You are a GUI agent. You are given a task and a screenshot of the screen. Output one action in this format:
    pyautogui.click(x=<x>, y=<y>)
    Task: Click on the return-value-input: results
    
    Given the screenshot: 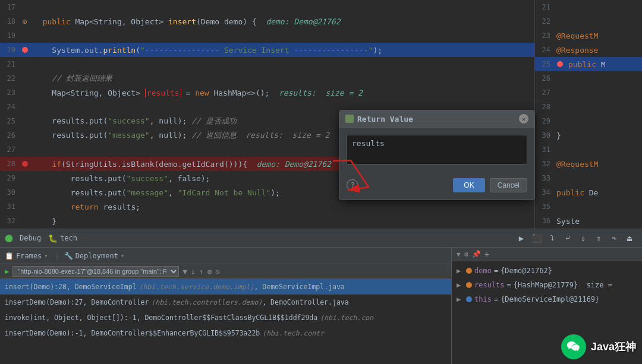 What is the action you would take?
    pyautogui.click(x=437, y=150)
    